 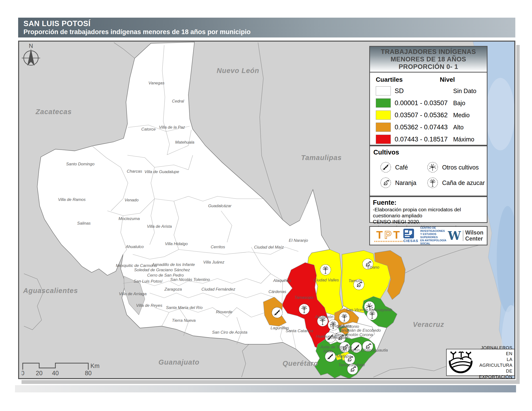 I want to click on legend-range: SD, so click(x=424, y=91).